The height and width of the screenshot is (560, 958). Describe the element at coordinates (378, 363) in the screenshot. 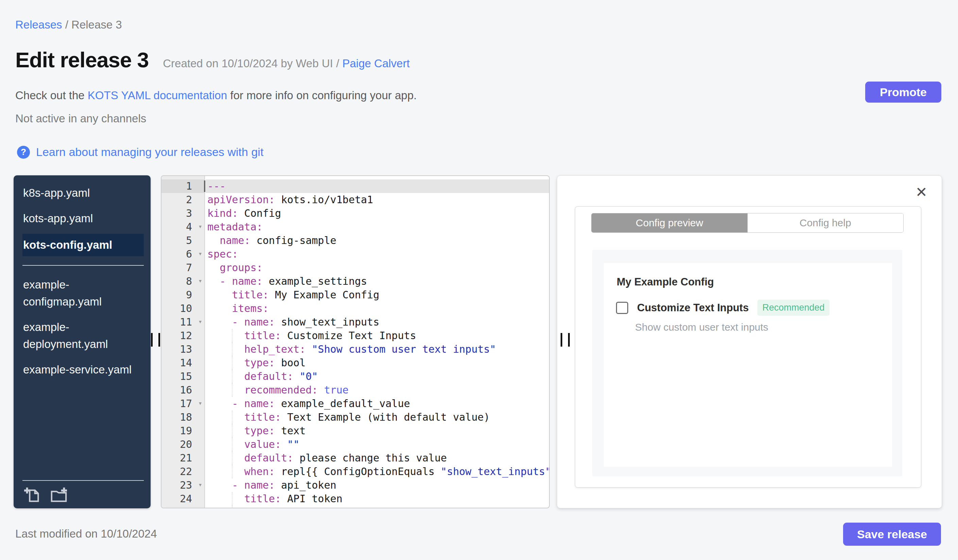

I see `code-line: type: bool` at that location.